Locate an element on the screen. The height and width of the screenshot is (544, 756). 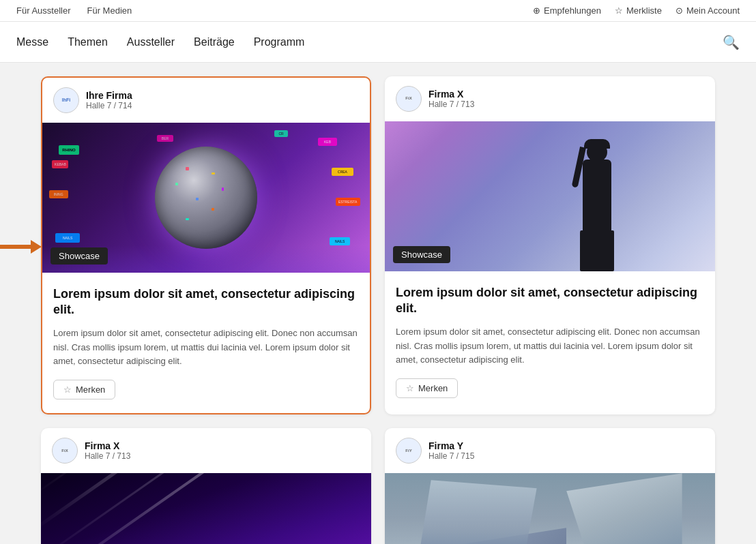
company-hall-1: Halle 7 / 714 is located at coordinates (109, 106).